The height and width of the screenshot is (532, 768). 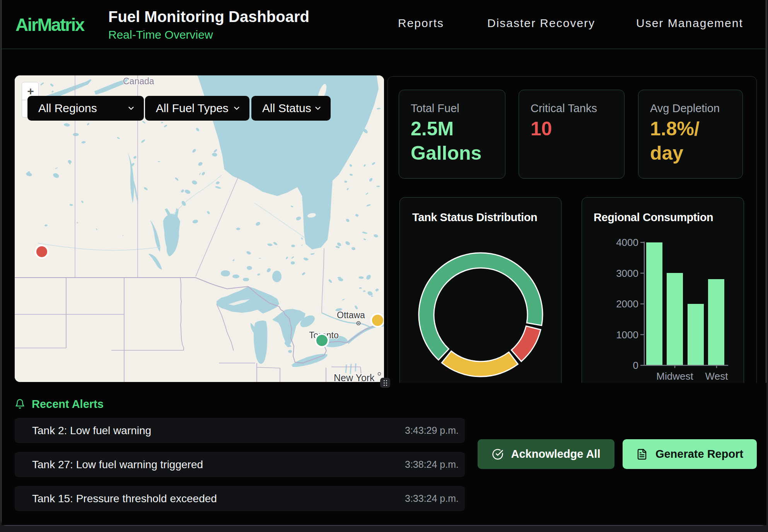 What do you see at coordinates (138, 81) in the screenshot?
I see `svg-text: Canada` at bounding box center [138, 81].